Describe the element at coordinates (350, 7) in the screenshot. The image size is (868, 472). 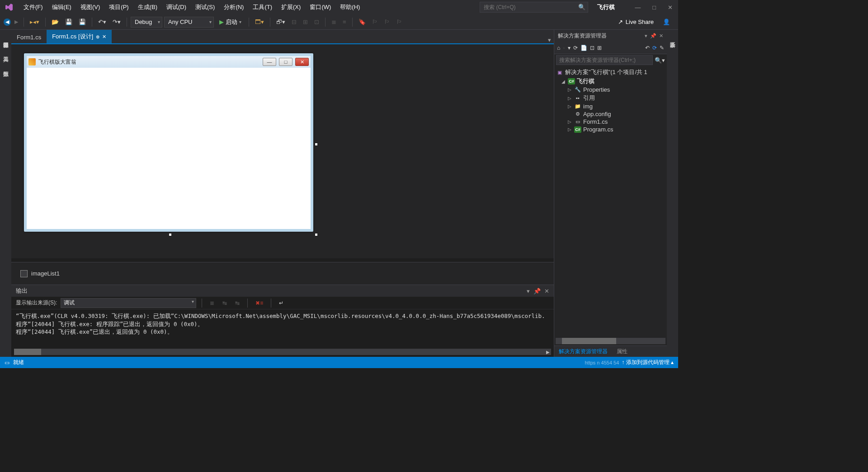
I see `menu-help: 帮助(H)` at that location.